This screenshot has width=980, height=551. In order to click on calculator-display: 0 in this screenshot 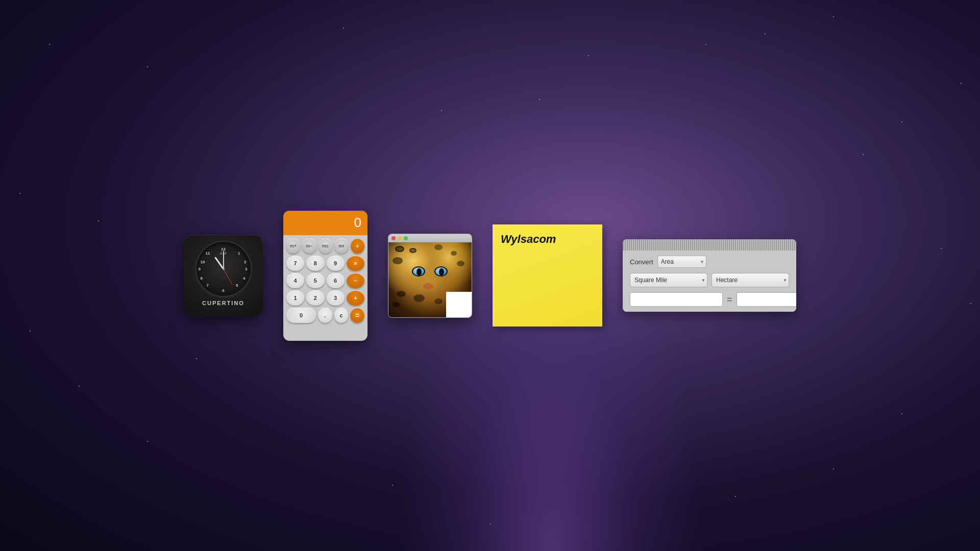, I will do `click(326, 223)`.